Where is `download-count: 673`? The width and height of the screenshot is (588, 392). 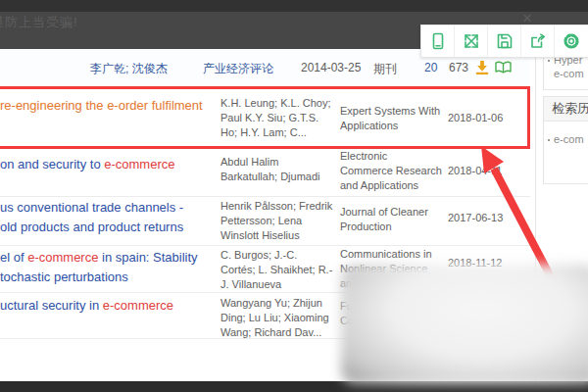
download-count: 673 is located at coordinates (459, 68).